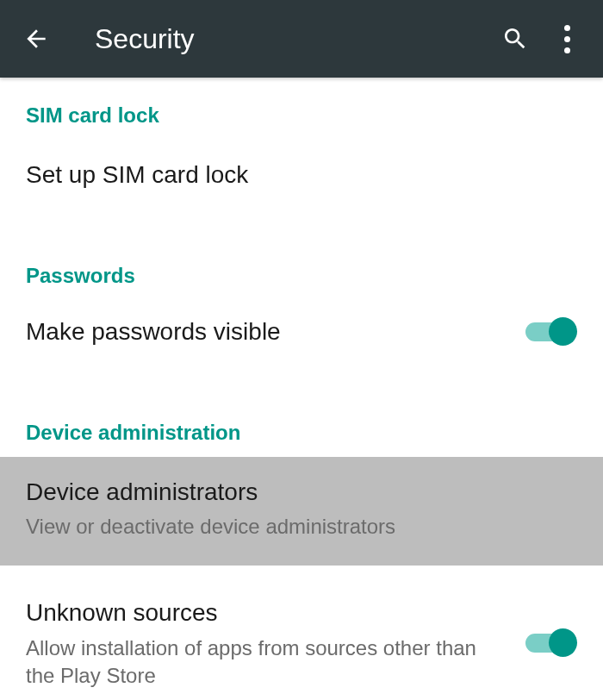 Image resolution: width=603 pixels, height=700 pixels. What do you see at coordinates (302, 271) in the screenshot?
I see `section-header-passwords: Passwords` at bounding box center [302, 271].